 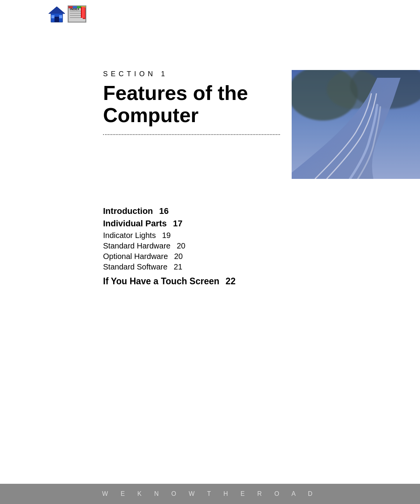 What do you see at coordinates (178, 224) in the screenshot?
I see `toc-page-individual-parts: 17` at bounding box center [178, 224].